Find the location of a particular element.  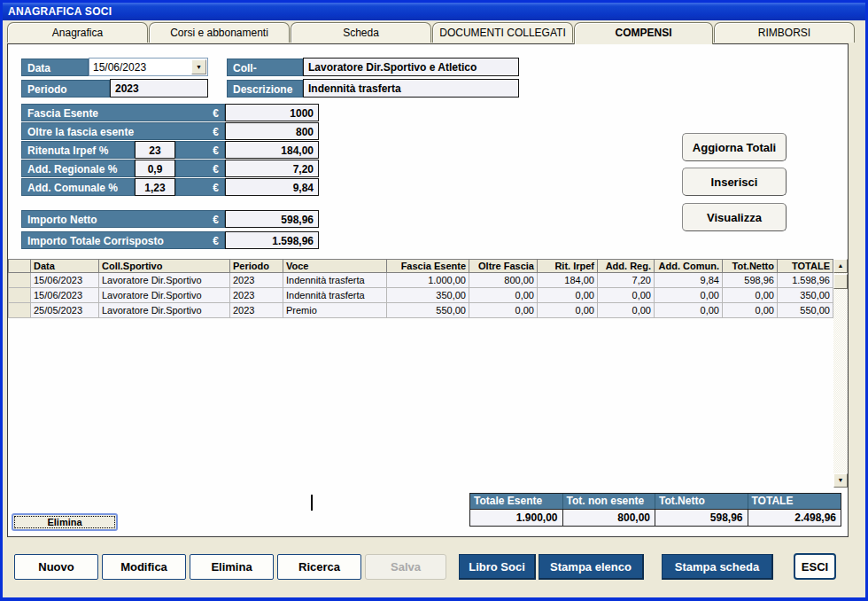

modifica-button: Modifica is located at coordinates (143, 567).